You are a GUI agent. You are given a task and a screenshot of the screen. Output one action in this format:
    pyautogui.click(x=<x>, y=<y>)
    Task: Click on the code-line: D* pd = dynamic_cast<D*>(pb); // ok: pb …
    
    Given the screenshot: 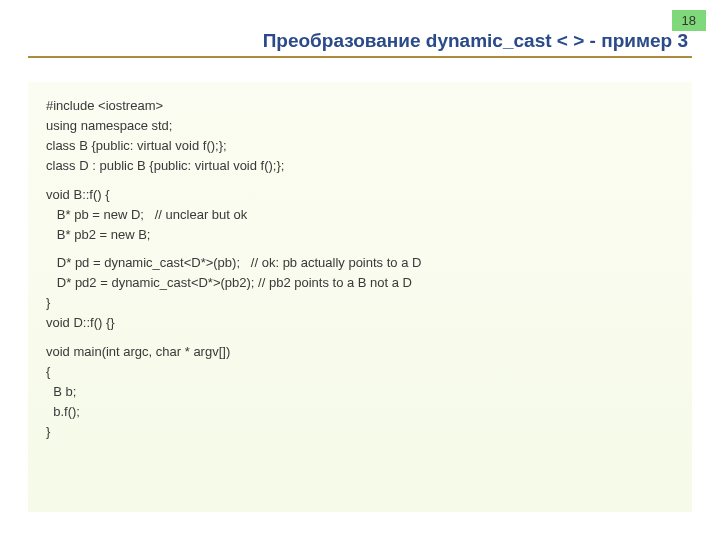 What is the action you would take?
    pyautogui.click(x=360, y=263)
    